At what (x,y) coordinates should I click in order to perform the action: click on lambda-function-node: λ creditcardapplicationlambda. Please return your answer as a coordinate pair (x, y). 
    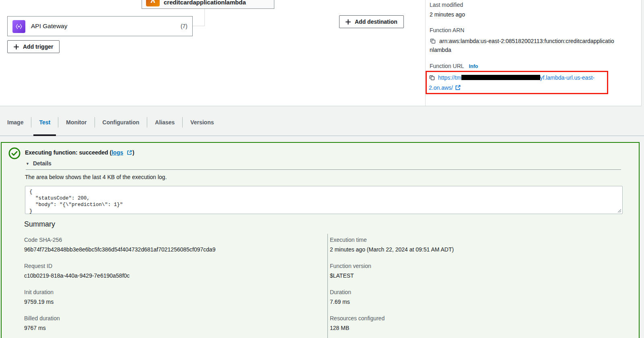
    Looking at the image, I should click on (208, 4).